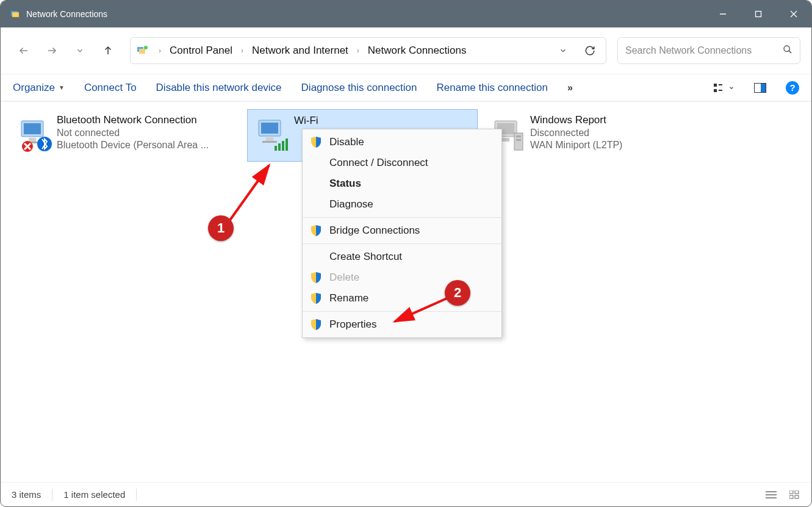 The image size is (812, 507). I want to click on minimize-button, so click(723, 14).